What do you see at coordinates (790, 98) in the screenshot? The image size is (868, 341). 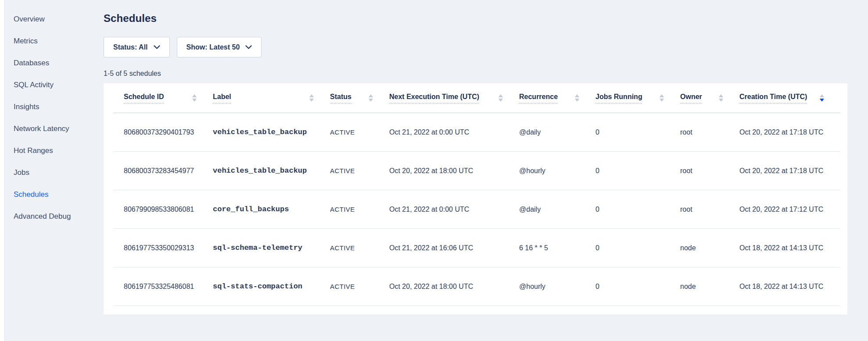 I see `column-header-creation-time-utc: Creation Time (UTC)` at bounding box center [790, 98].